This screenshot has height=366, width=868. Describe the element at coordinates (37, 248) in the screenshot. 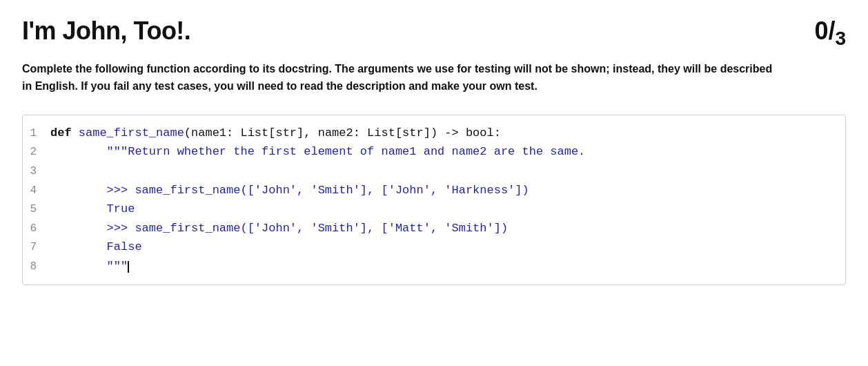

I see `line-number-7: 7` at that location.